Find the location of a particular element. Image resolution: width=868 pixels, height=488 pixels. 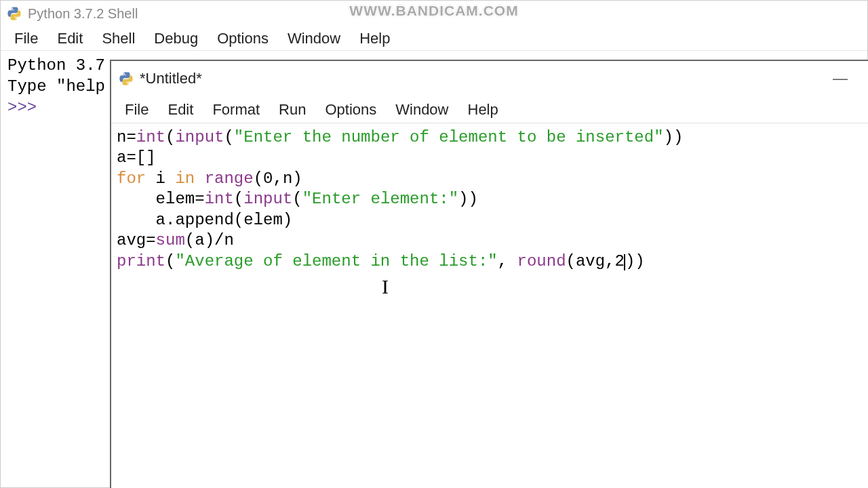

code: n= is located at coordinates (126, 137).